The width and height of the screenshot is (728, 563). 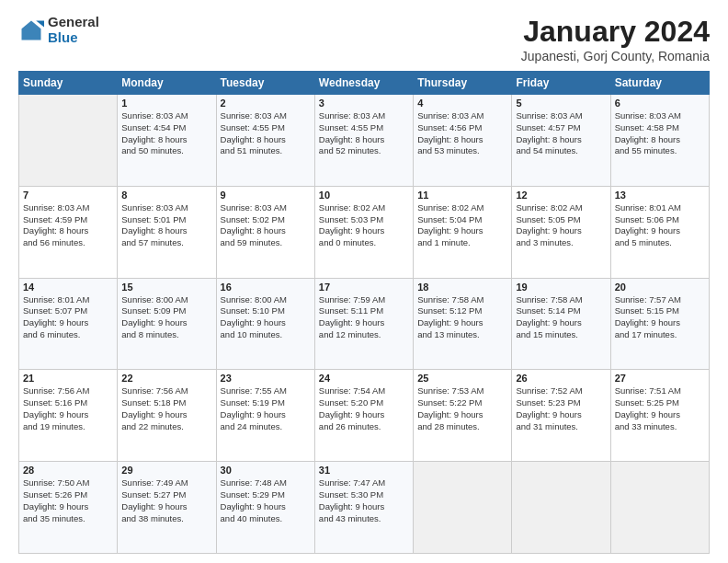 What do you see at coordinates (660, 378) in the screenshot?
I see `day-number: 27` at bounding box center [660, 378].